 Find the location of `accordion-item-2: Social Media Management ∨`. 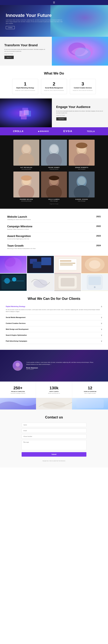

accordion-item-2: Social Media Management ∨ is located at coordinates (54, 318).